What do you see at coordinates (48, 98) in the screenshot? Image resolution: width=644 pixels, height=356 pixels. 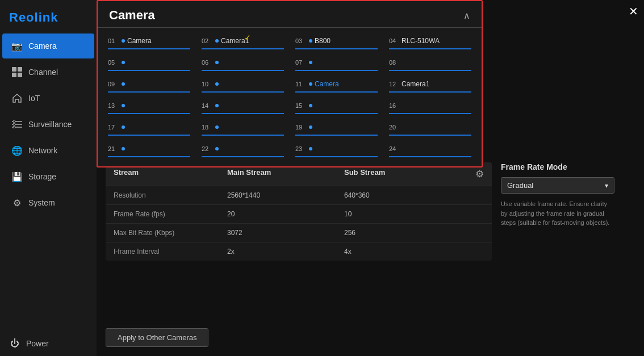 I see `sidebar-item-iot: IoT` at bounding box center [48, 98].